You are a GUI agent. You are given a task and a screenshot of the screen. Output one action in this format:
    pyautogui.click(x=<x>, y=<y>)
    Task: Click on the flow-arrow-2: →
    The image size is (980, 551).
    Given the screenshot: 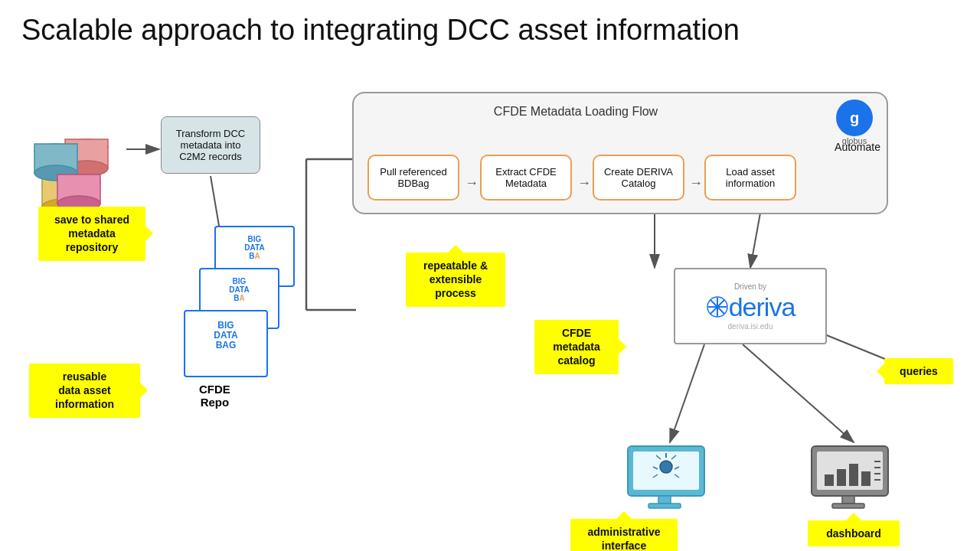 What is the action you would take?
    pyautogui.click(x=584, y=184)
    